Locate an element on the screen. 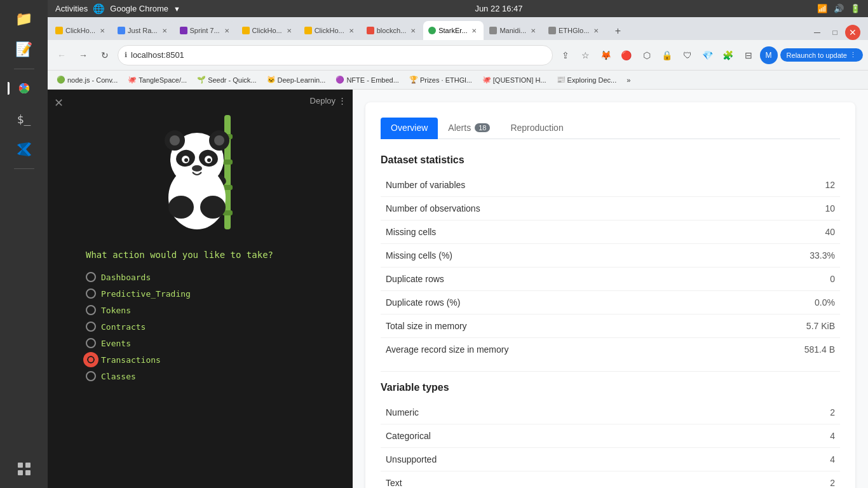 This screenshot has height=488, width=868. radio-item-events: Events is located at coordinates (210, 343).